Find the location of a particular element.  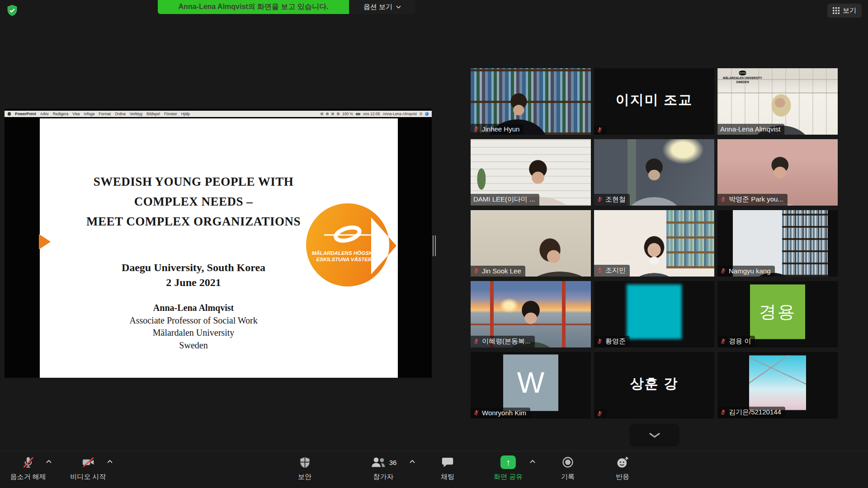

remote-menu-item: Fönster is located at coordinates (171, 114).